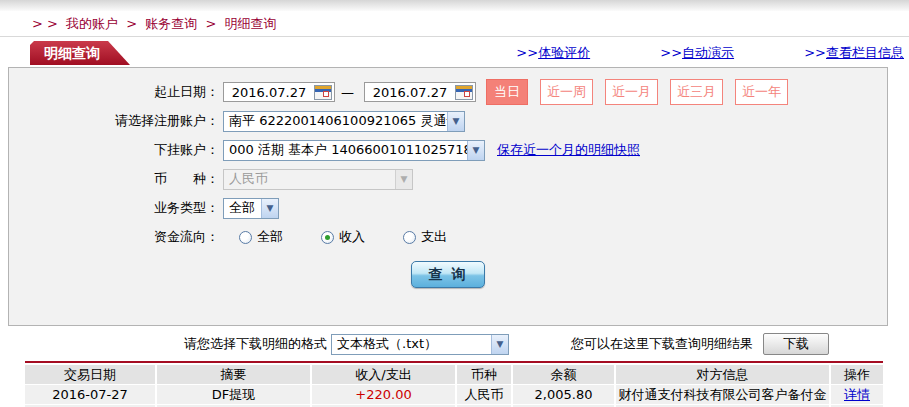 The image size is (909, 407). Describe the element at coordinates (354, 150) in the screenshot. I see `sub-account-select: 000 活期 基本户 1406600101102571848 ▼` at that location.